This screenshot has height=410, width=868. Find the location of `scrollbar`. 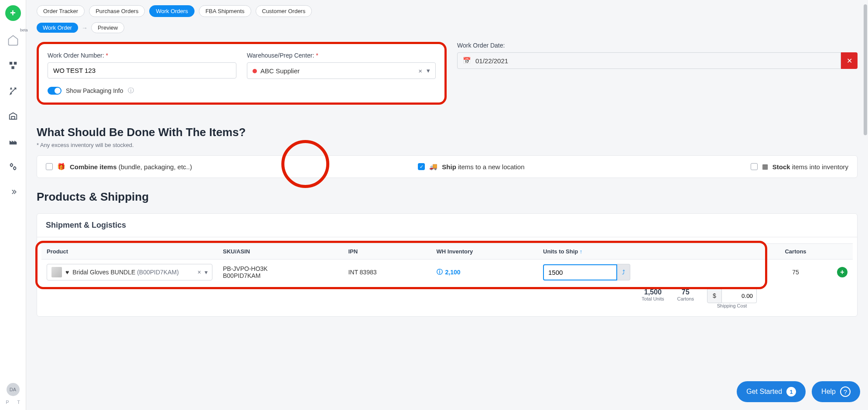

scrollbar is located at coordinates (865, 70).